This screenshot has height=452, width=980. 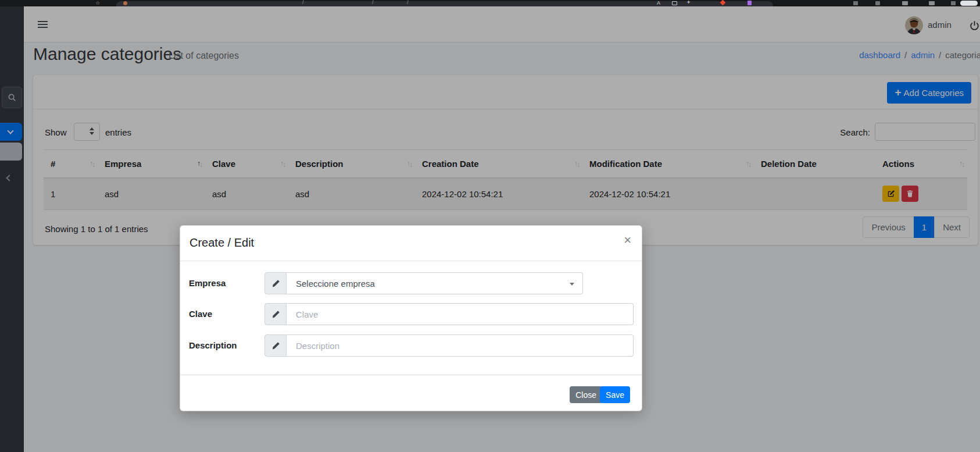 I want to click on browser-chrome-strip: ☆ / / / A +, so click(x=490, y=3).